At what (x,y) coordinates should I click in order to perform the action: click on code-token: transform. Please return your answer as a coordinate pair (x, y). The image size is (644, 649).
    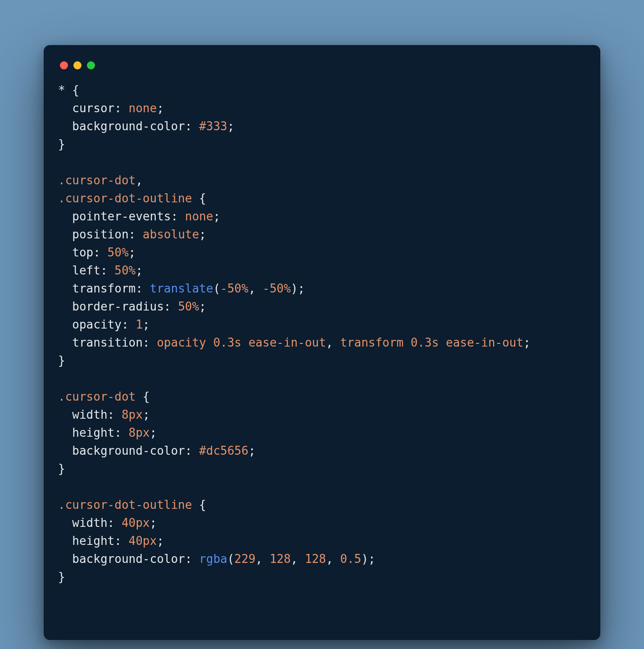
    Looking at the image, I should click on (104, 288).